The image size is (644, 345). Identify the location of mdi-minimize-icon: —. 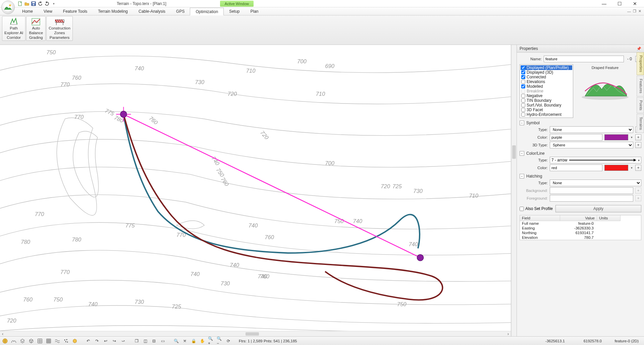
(629, 11).